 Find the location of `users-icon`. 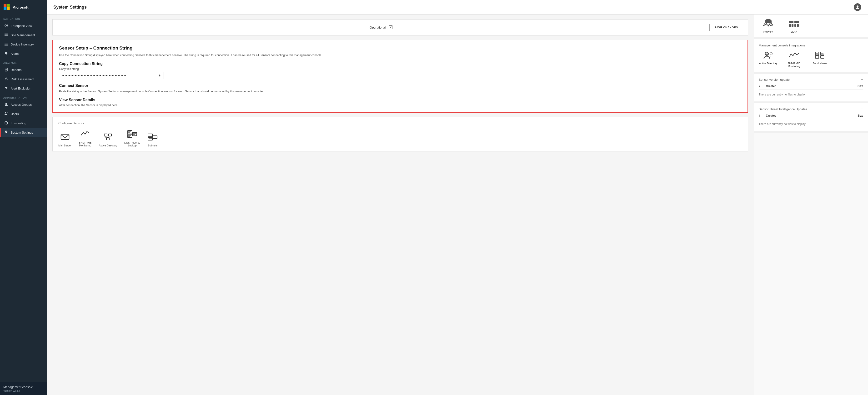

users-icon is located at coordinates (6, 114).